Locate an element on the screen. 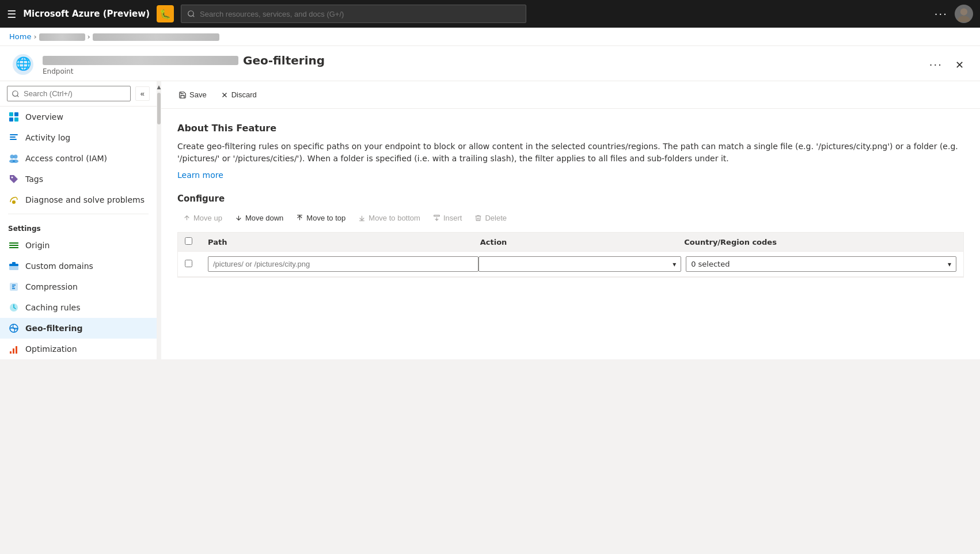  sidebar-item-geo-filtering-label: Geo-filtering is located at coordinates (54, 328).